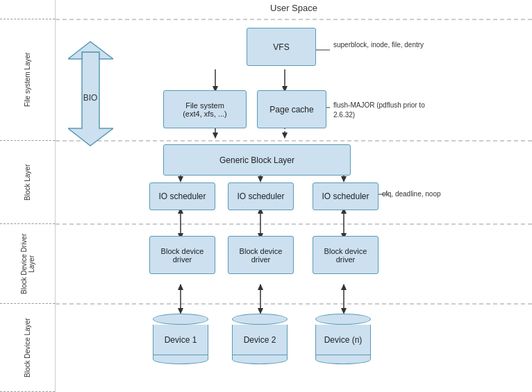 This screenshot has height=392, width=532. I want to click on cylinder-2-top, so click(260, 319).